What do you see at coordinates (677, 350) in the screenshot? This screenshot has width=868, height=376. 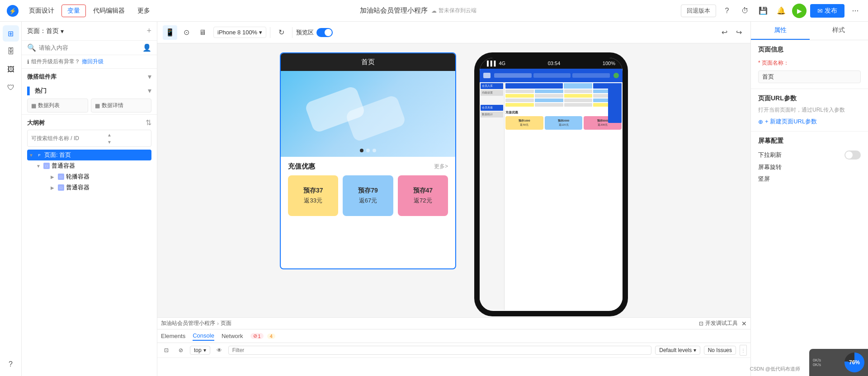 I see `devtools-levels-select: Default levels ▾` at bounding box center [677, 350].